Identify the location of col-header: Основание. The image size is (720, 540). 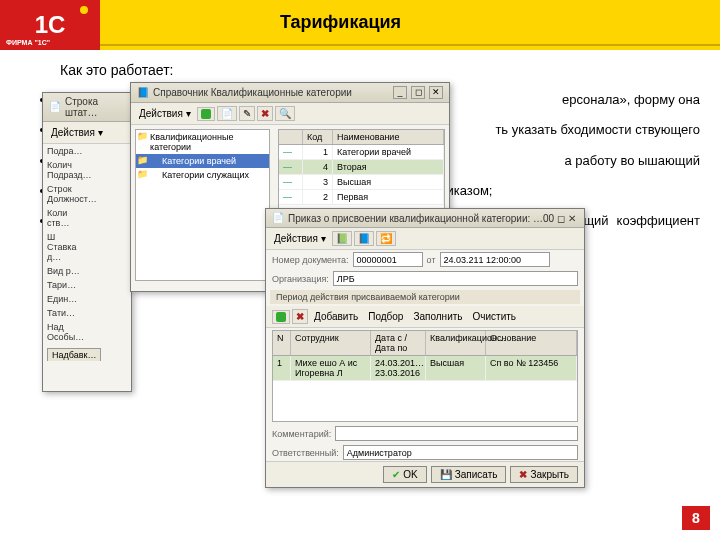
(532, 343).